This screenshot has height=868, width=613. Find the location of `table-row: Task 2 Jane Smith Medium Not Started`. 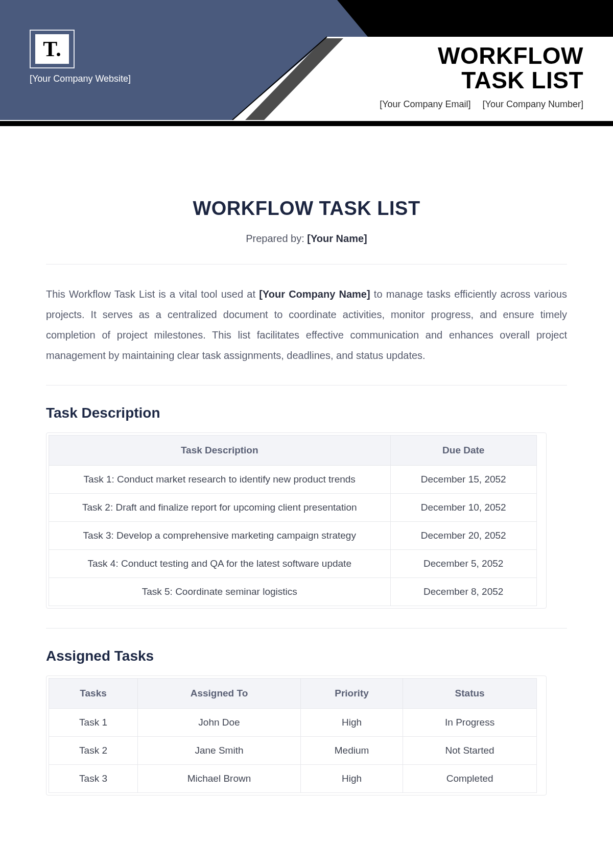

table-row: Task 2 Jane Smith Medium Not Started is located at coordinates (293, 751).